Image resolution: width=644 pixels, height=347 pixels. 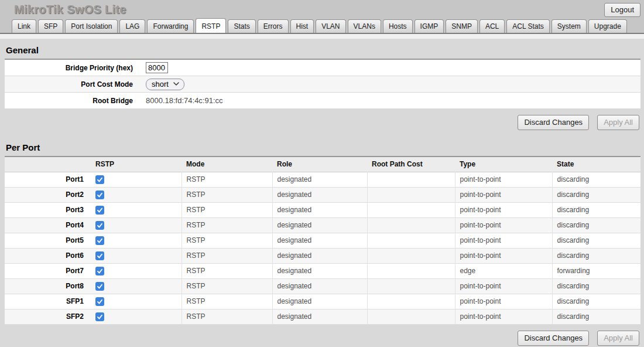 What do you see at coordinates (165, 84) in the screenshot?
I see `port-cost-mode-select: short` at bounding box center [165, 84].